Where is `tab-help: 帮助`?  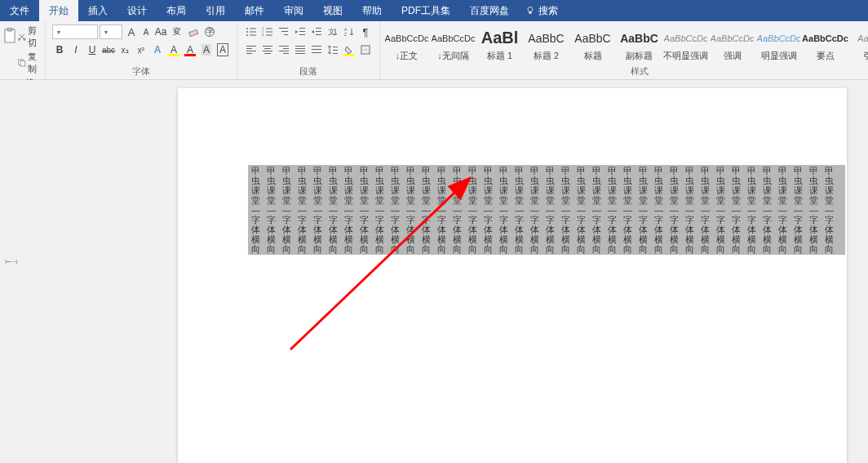
tab-help: 帮助 is located at coordinates (372, 11).